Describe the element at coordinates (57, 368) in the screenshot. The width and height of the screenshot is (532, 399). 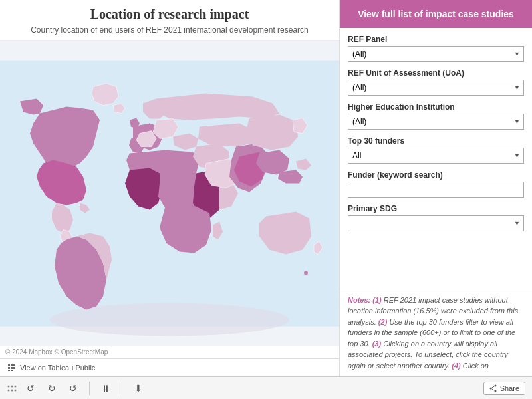
I see `tableau-link: View on Tableau Public` at that location.